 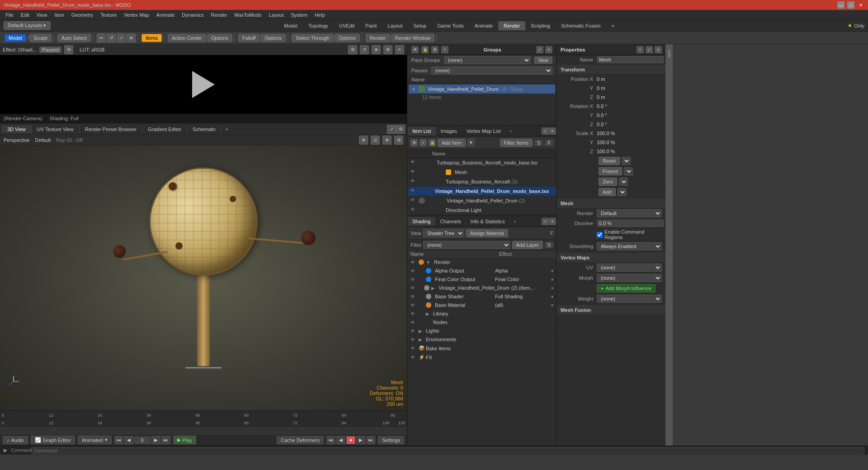 I want to click on add-morph-influence-btn: Add Morph Influence, so click(x=626, y=288).